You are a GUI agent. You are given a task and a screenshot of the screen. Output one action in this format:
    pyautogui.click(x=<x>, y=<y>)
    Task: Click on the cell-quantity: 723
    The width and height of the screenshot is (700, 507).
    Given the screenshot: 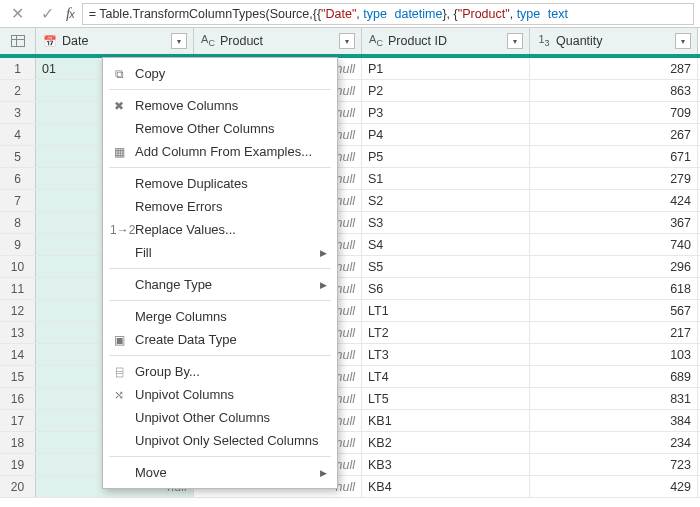 What is the action you would take?
    pyautogui.click(x=614, y=464)
    